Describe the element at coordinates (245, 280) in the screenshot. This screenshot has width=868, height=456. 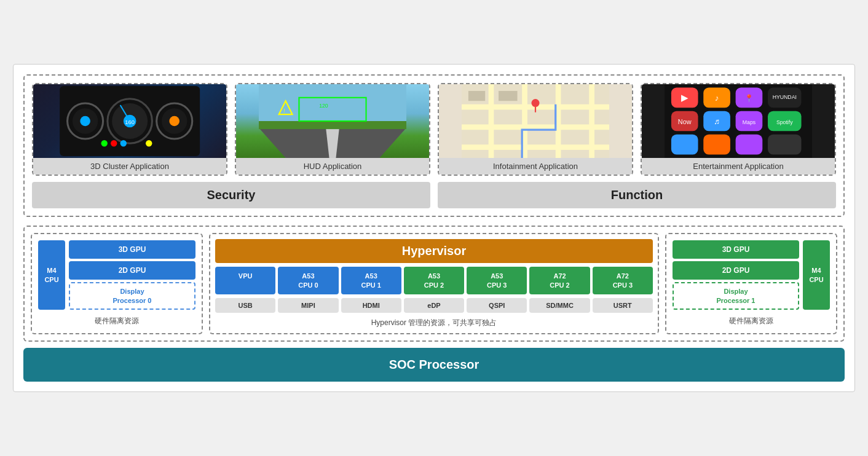
I see `vpu-box: VPU` at that location.